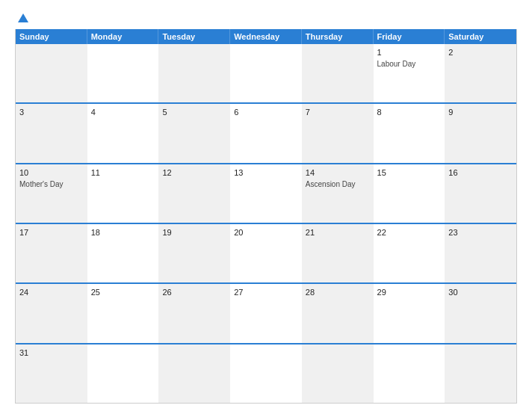 The image size is (532, 411). I want to click on day-number: 28, so click(338, 293).